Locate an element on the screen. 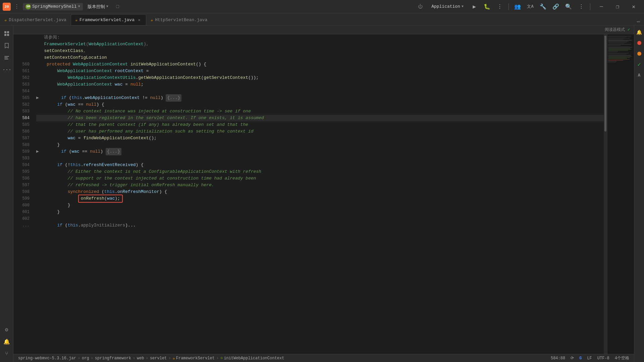 The height and width of the screenshot is (362, 644). main-more-button: ⋮ is located at coordinates (581, 7).